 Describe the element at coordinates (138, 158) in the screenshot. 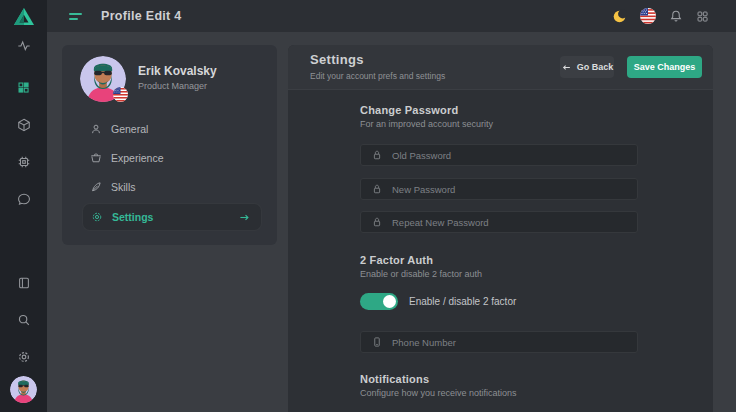

I see `menu-item-label: Experience` at that location.